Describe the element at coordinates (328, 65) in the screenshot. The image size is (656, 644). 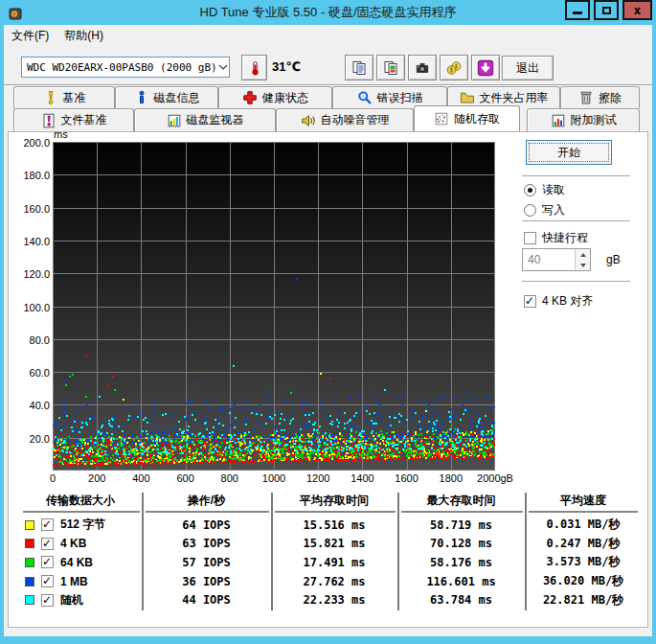
I see `toolbar: WDC WD20EARX-00PASB0 (2000 gB) 31℃ 退出` at that location.